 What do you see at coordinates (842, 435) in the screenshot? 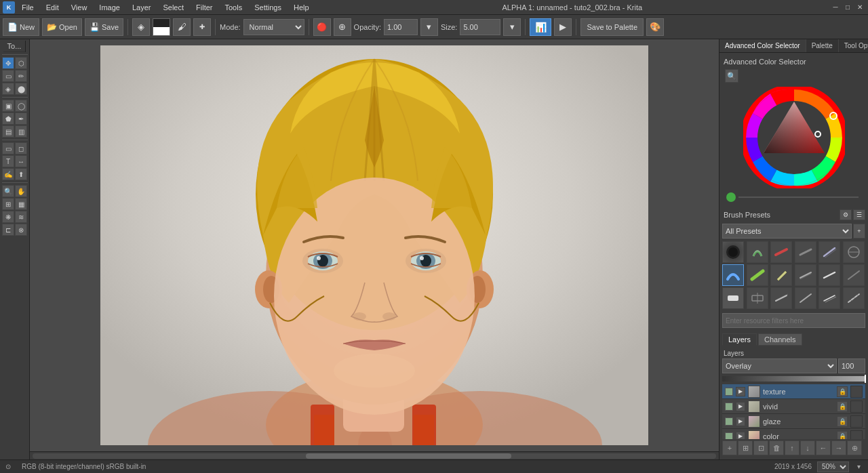
I see `layer-lock-color: 🔒` at bounding box center [842, 435].